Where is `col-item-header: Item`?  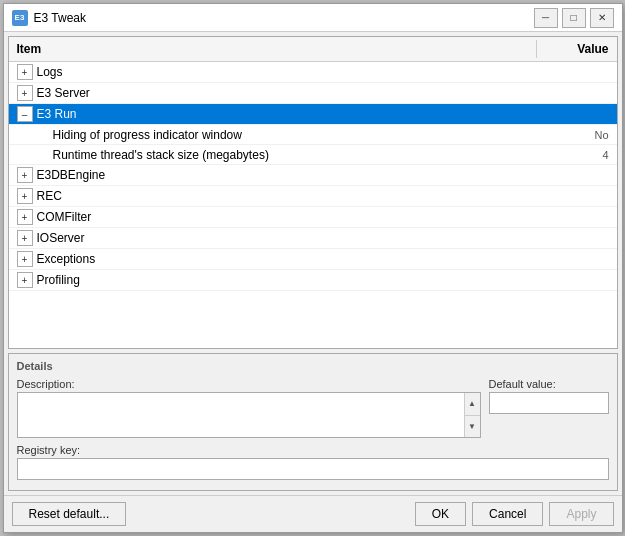 col-item-header: Item is located at coordinates (273, 49).